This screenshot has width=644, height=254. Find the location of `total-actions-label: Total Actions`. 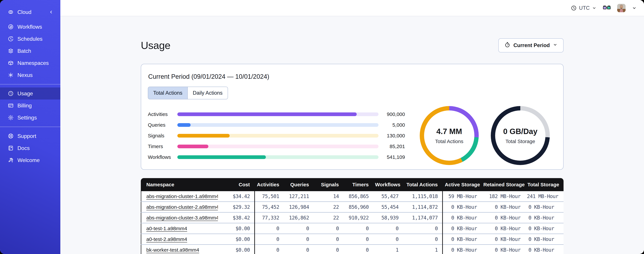

total-actions-label: Total Actions is located at coordinates (449, 142).